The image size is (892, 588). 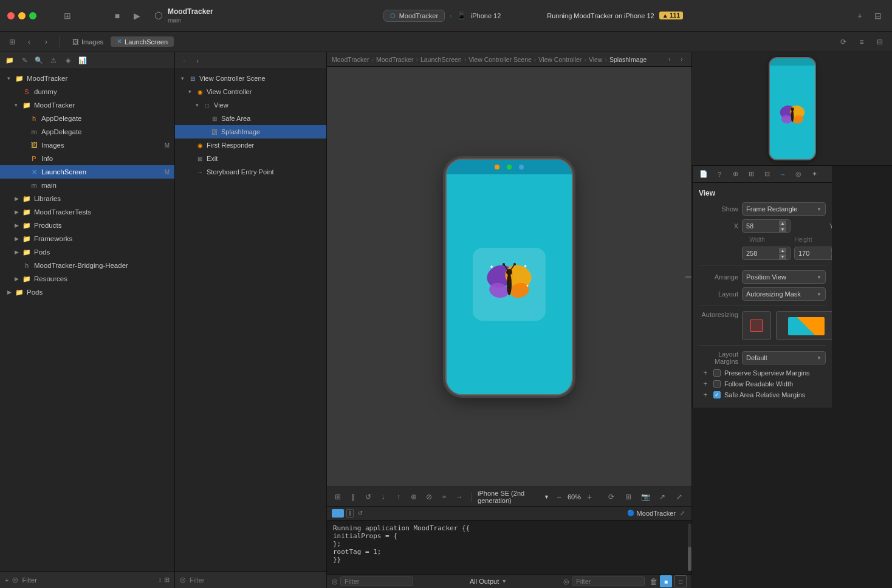 I want to click on inspector-arrange-dropdown: Position View ▼, so click(x=784, y=277).